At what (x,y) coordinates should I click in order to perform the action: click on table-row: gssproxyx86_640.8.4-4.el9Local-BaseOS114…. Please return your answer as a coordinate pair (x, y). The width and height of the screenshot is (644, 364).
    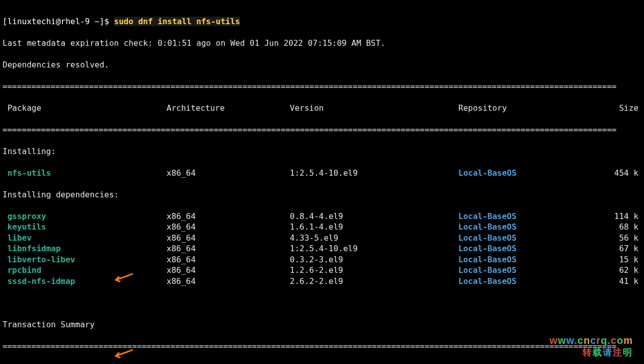
    Looking at the image, I should click on (321, 216).